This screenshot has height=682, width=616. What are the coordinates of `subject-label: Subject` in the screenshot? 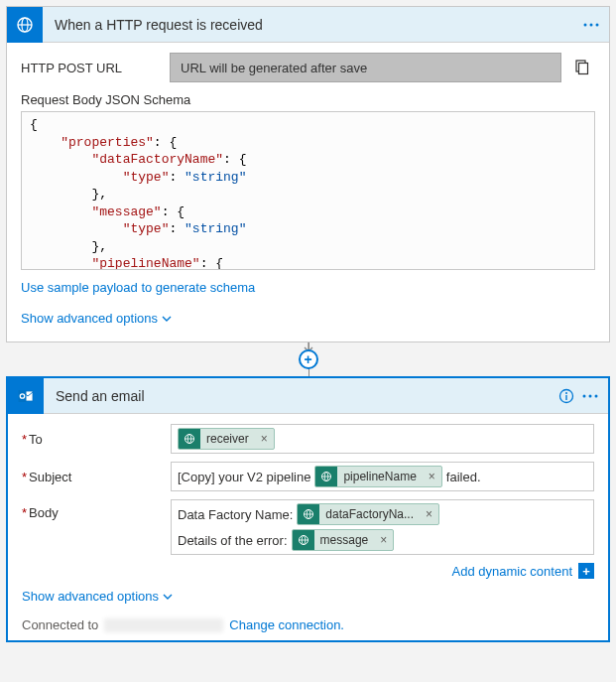 It's located at (96, 477).